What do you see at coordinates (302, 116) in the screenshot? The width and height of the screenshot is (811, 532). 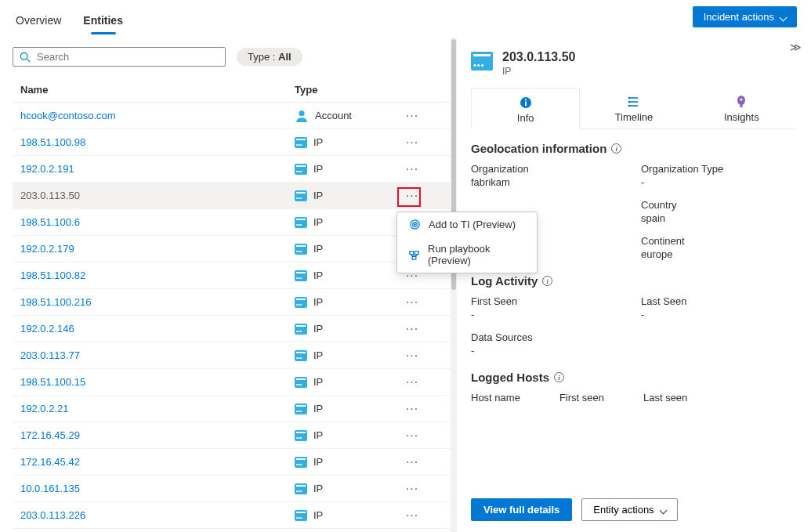 I see `account-icon` at bounding box center [302, 116].